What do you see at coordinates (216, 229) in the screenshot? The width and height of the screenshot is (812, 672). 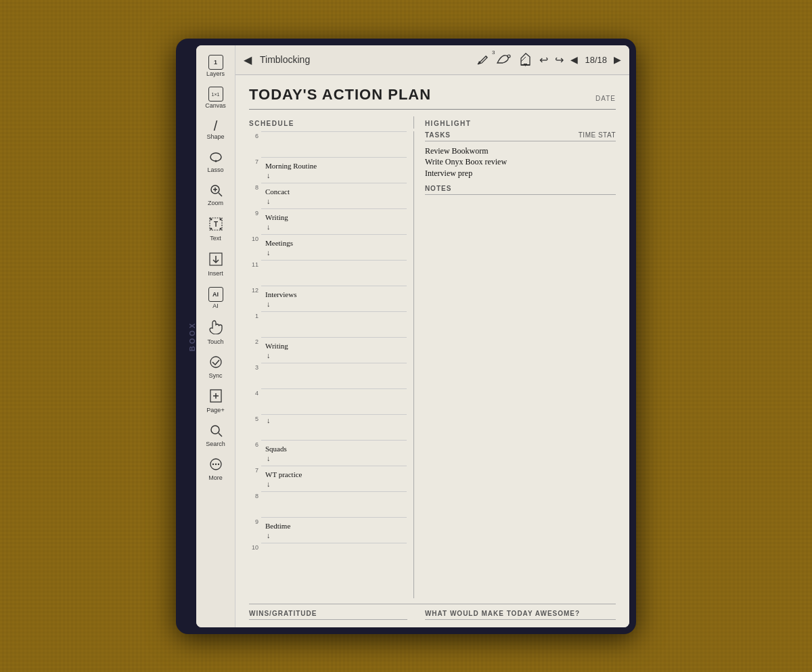 I see `toolbar-item-text: T Text` at bounding box center [216, 229].